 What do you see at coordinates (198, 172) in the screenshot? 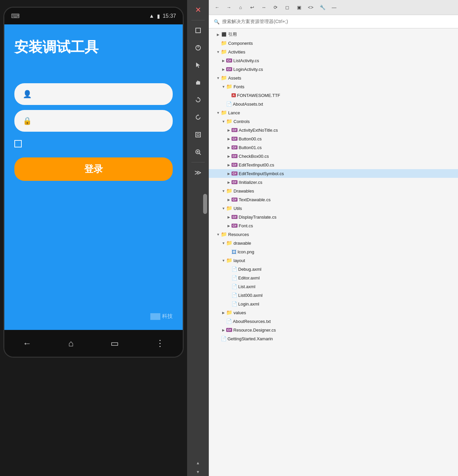
I see `chevron-right-button: ≫` at bounding box center [198, 172].